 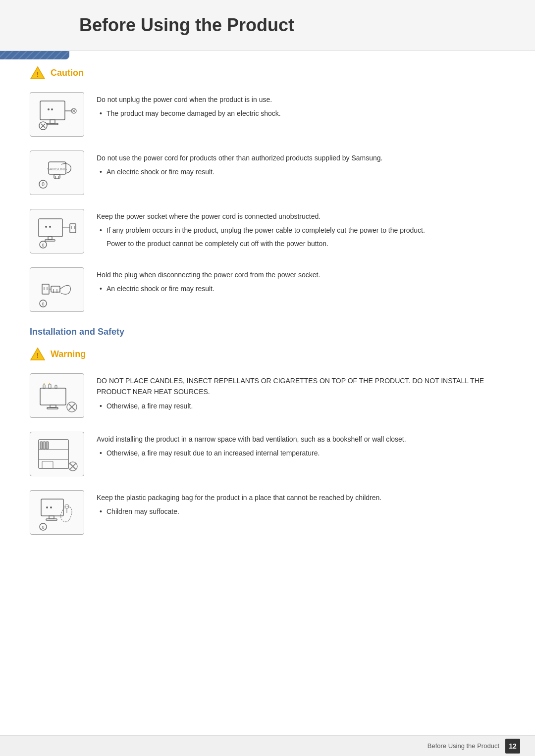 What do you see at coordinates (268, 332) in the screenshot?
I see `installation-section-heading: Installation and Safety` at bounding box center [268, 332].